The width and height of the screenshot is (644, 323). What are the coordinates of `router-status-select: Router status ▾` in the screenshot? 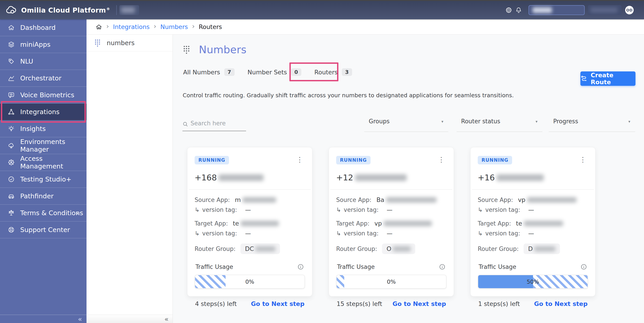 It's located at (500, 125).